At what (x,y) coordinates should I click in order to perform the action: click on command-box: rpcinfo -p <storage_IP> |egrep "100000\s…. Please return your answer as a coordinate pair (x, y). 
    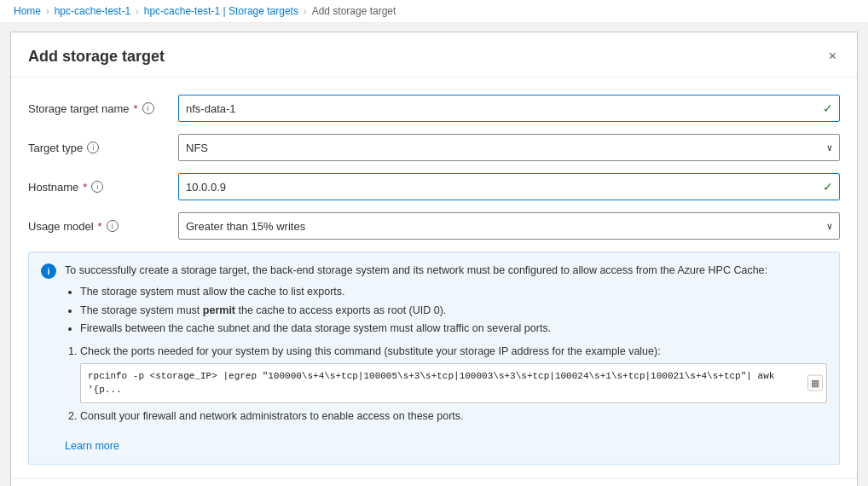
    Looking at the image, I should click on (454, 384).